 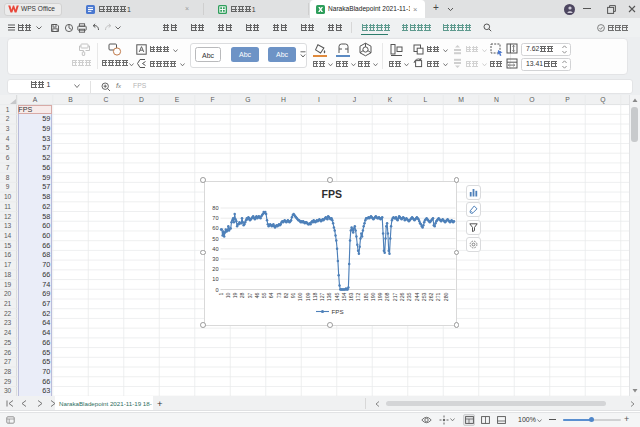 I want to click on svg-text: 127, so click(x=322, y=296).